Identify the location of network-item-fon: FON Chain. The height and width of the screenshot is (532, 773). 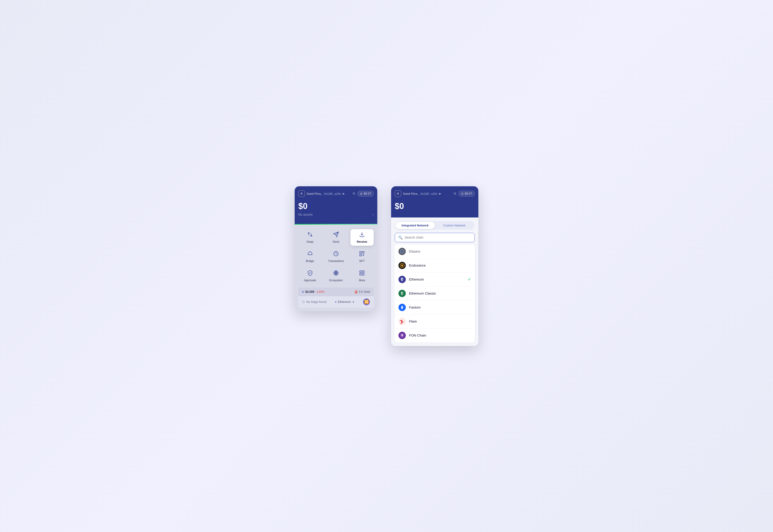
(435, 335).